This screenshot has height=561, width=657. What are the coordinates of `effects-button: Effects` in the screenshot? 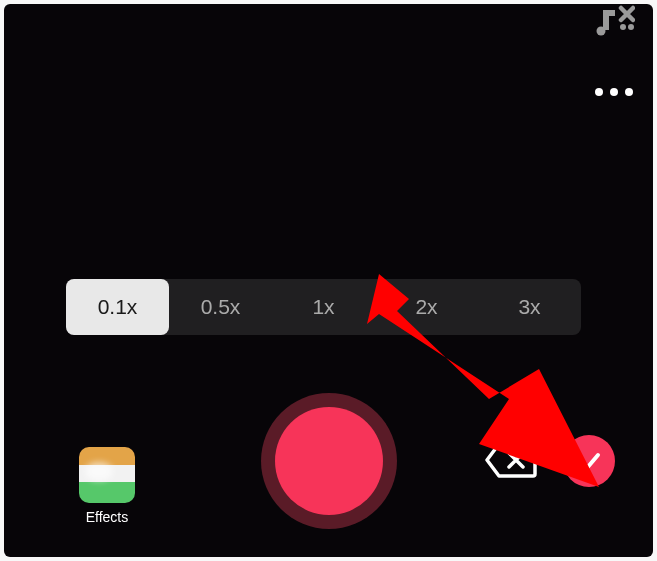 It's located at (107, 486).